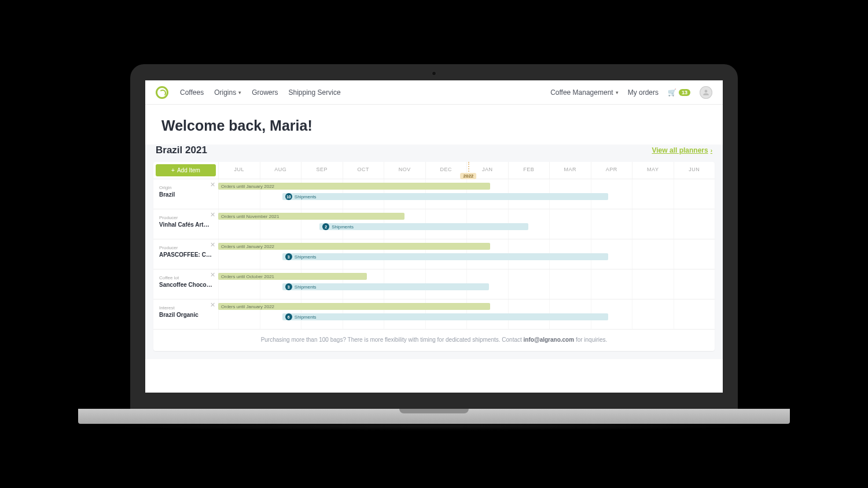  What do you see at coordinates (590, 340) in the screenshot?
I see `footnote-post: for inquiries.` at bounding box center [590, 340].